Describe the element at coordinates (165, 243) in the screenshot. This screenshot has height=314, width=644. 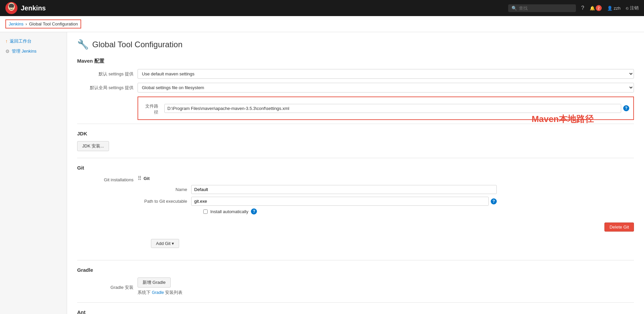
I see `add-git-button-wrap: Add Git ▾` at that location.